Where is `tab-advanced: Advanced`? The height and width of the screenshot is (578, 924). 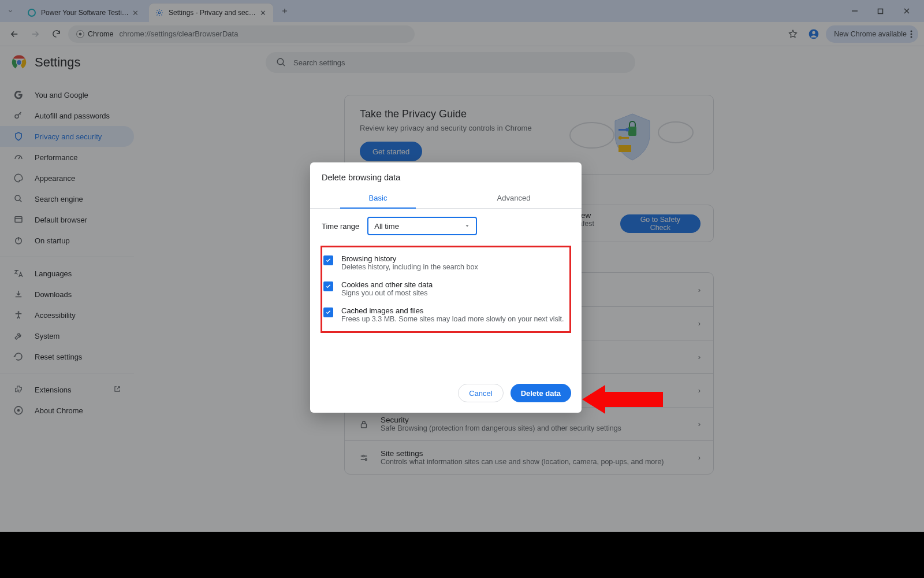
tab-advanced: Advanced is located at coordinates (514, 198).